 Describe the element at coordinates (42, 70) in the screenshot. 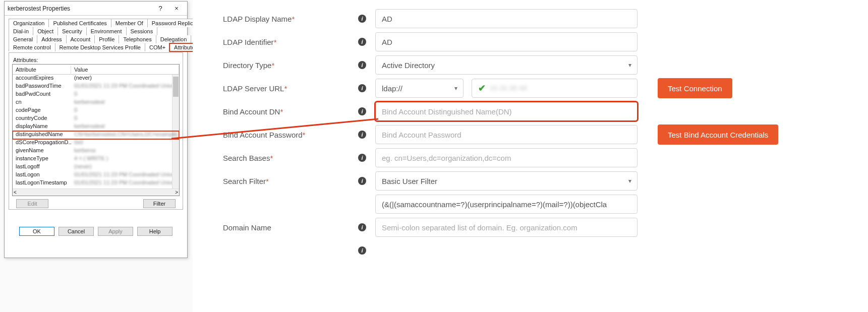

I see `column-attribute: Attribute` at that location.